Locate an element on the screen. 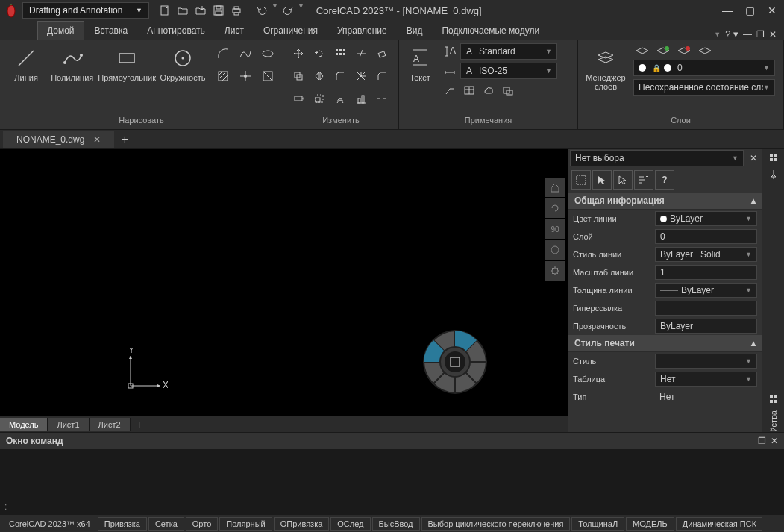  break-icon is located at coordinates (382, 98).